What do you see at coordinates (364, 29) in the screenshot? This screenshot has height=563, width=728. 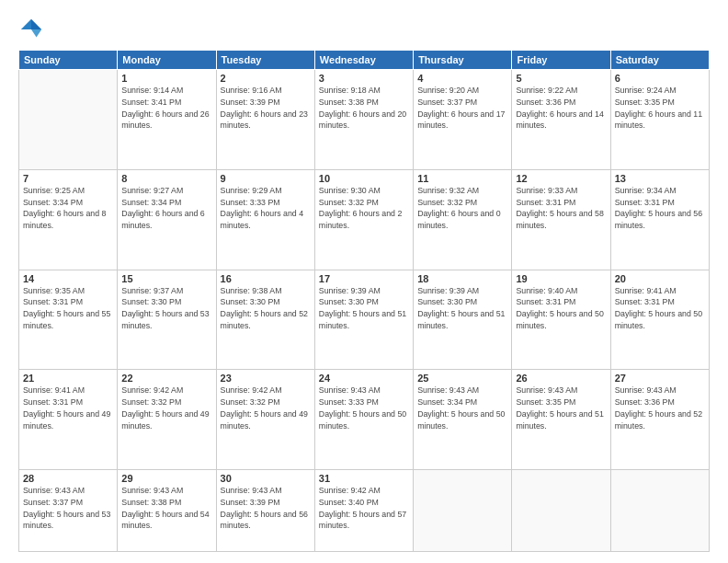 I see `header` at bounding box center [364, 29].